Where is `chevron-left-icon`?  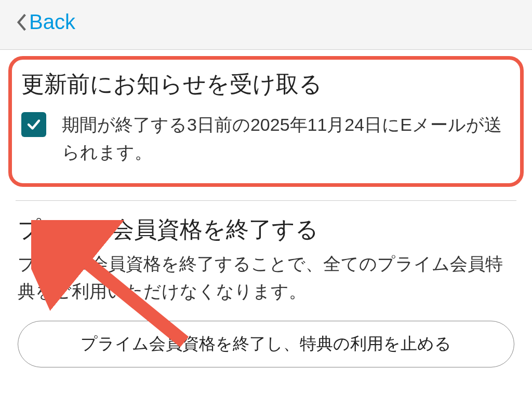 chevron-left-icon is located at coordinates (22, 22).